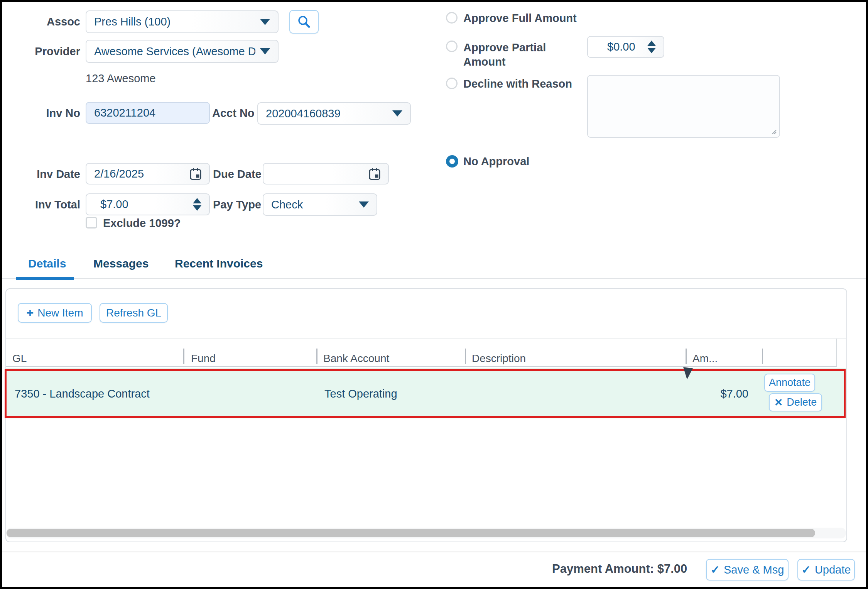 The image size is (868, 589). What do you see at coordinates (833, 570) in the screenshot?
I see `update-label: Update` at bounding box center [833, 570].